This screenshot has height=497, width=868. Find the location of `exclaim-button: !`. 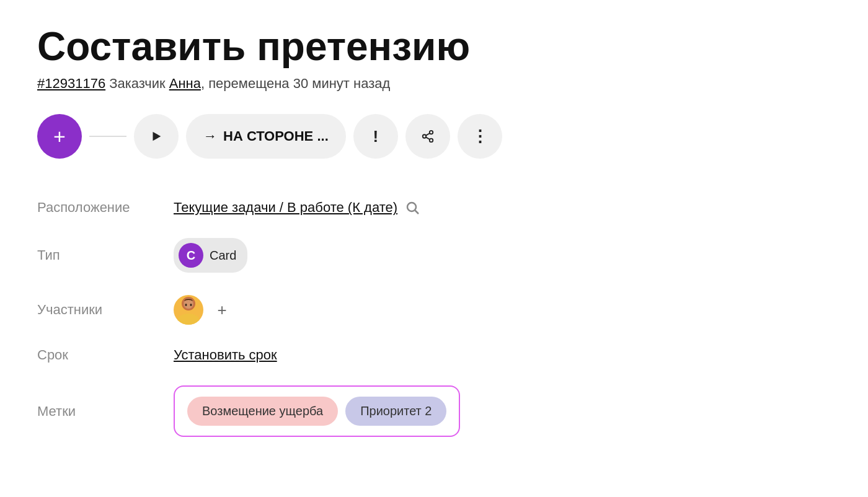

exclaim-button: ! is located at coordinates (376, 136).